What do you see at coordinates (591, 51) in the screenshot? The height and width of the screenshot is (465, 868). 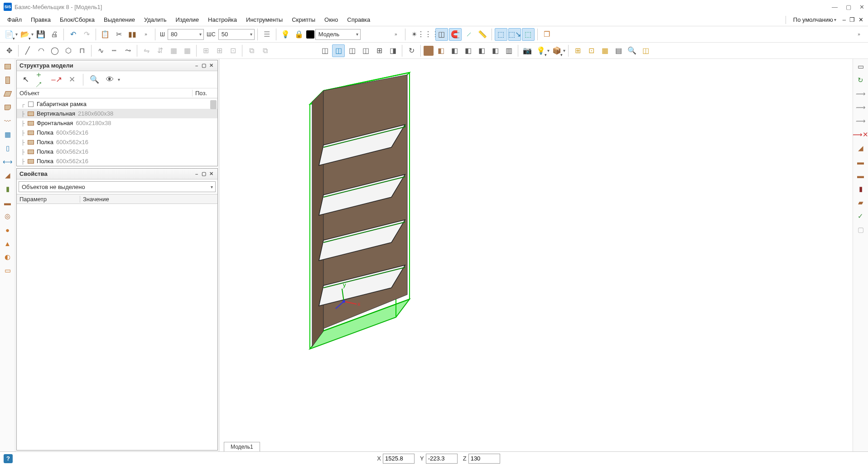 I see `panel-tool-2: ⊡` at bounding box center [591, 51].